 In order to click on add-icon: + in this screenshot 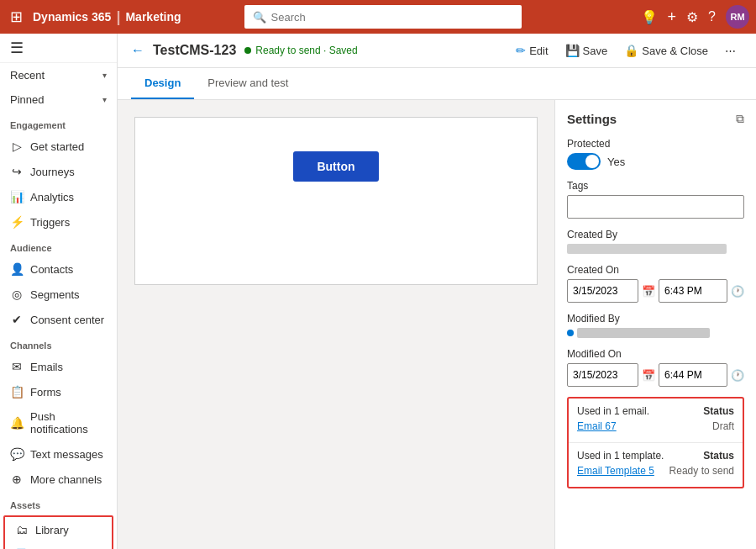, I will do `click(672, 17)`.